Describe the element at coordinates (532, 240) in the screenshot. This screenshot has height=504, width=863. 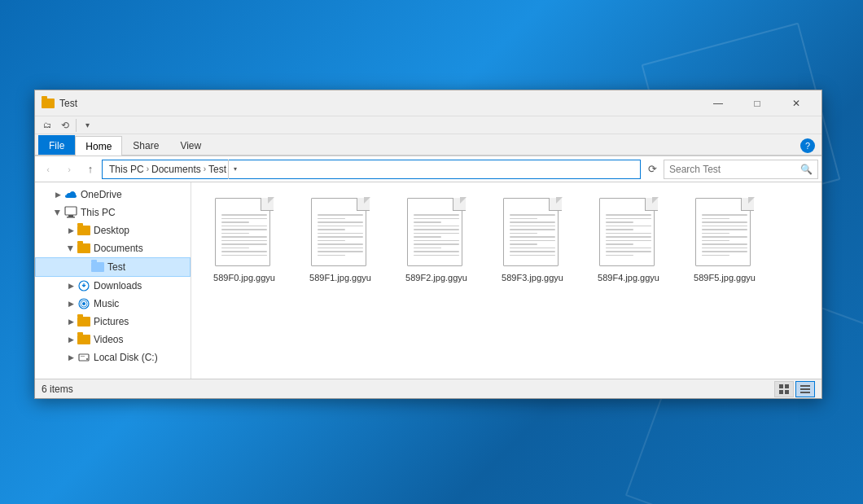
I see `file-item-3: 589F3.jpg.ggyu` at that location.